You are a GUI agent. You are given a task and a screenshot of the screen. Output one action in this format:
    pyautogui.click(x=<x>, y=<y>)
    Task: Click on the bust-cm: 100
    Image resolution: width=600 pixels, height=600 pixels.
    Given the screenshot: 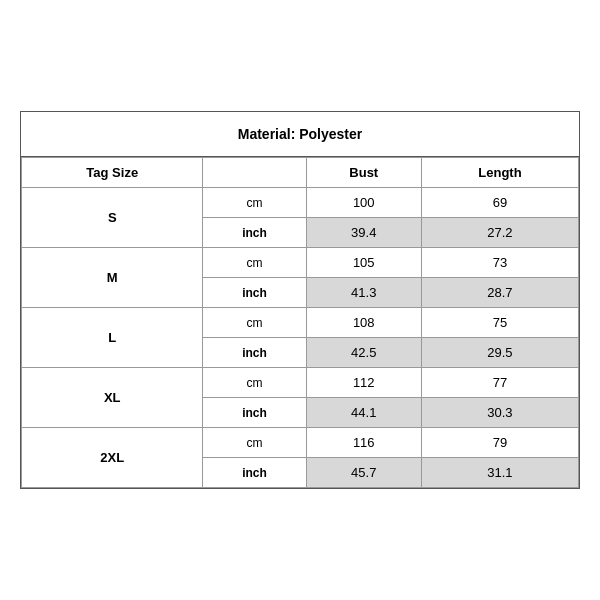 What is the action you would take?
    pyautogui.click(x=364, y=203)
    